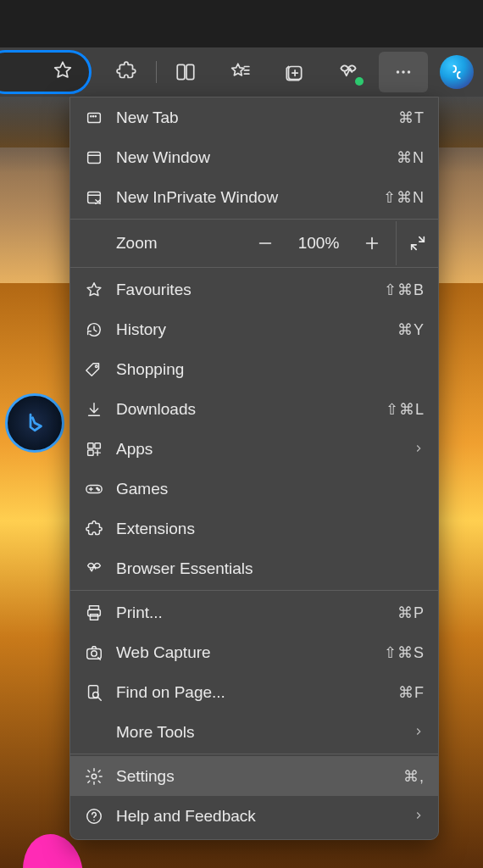  What do you see at coordinates (94, 653) in the screenshot?
I see `camera-icon` at bounding box center [94, 653].